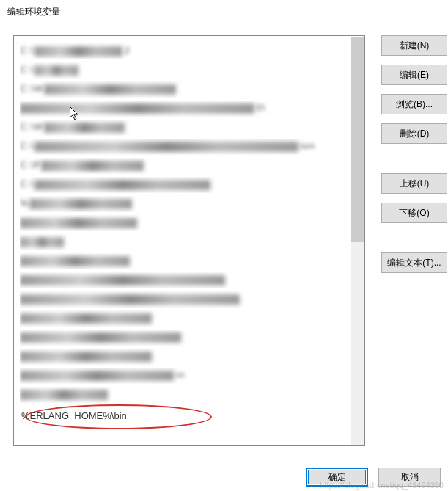 The image size is (448, 491). I want to click on ok-button-focus-ring: 确定, so click(337, 477).